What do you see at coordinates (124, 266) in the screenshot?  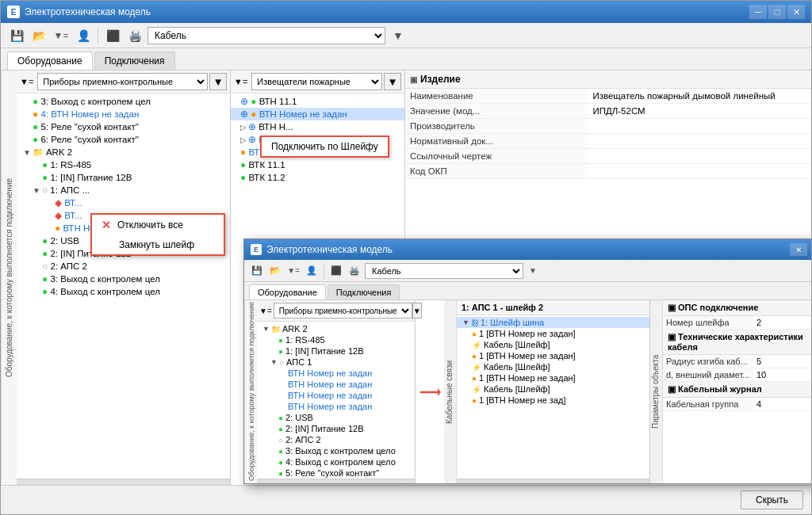 I see `tree-item: ○ 2: АПС 2` at bounding box center [124, 266].